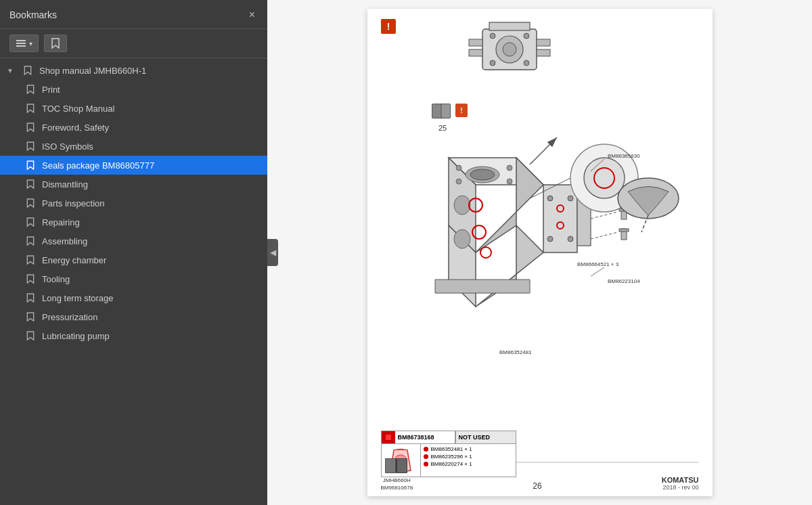 Image resolution: width=812 pixels, height=505 pixels. What do you see at coordinates (55, 43) in the screenshot?
I see `add-bookmark-button` at bounding box center [55, 43].